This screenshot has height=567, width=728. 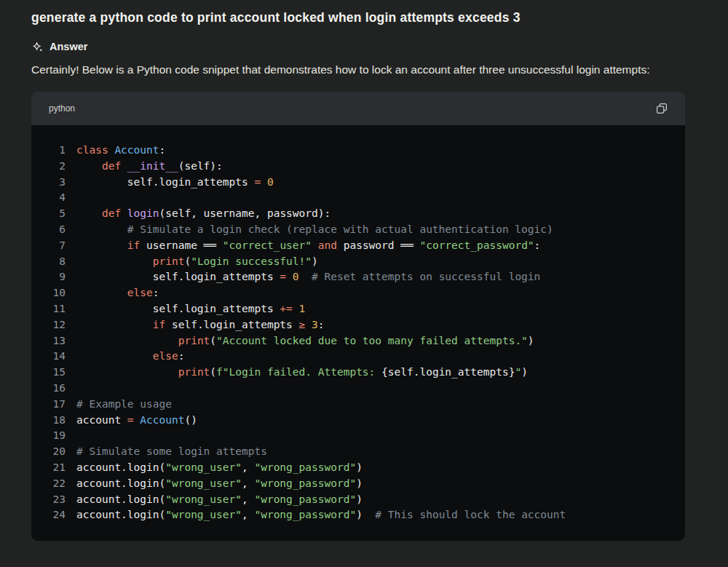 What do you see at coordinates (204, 483) in the screenshot?
I see `code-token: "wrong_user"` at bounding box center [204, 483].